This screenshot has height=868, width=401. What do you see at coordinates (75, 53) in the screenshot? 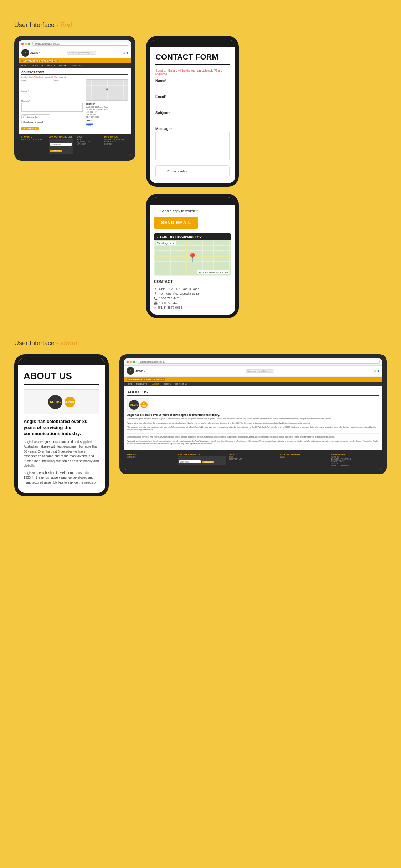
I see `site-header: A AEGIS ≡ What are you looking for... 🔍 …` at bounding box center [75, 53].